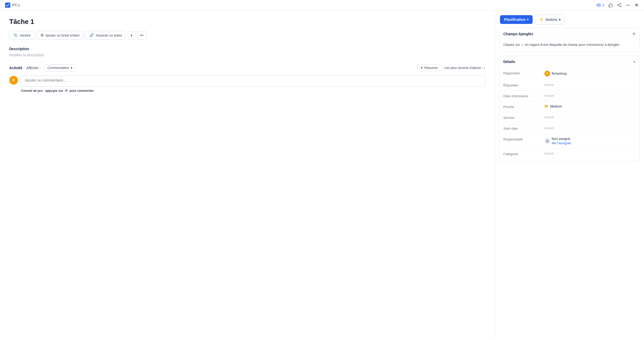  I want to click on planification-chevron-icon: ▾, so click(528, 20).